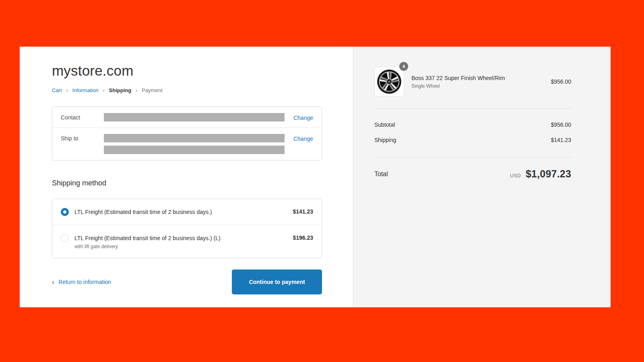 Image resolution: width=644 pixels, height=362 pixels. What do you see at coordinates (85, 90) in the screenshot?
I see `breadcrumb-information: Information` at bounding box center [85, 90].